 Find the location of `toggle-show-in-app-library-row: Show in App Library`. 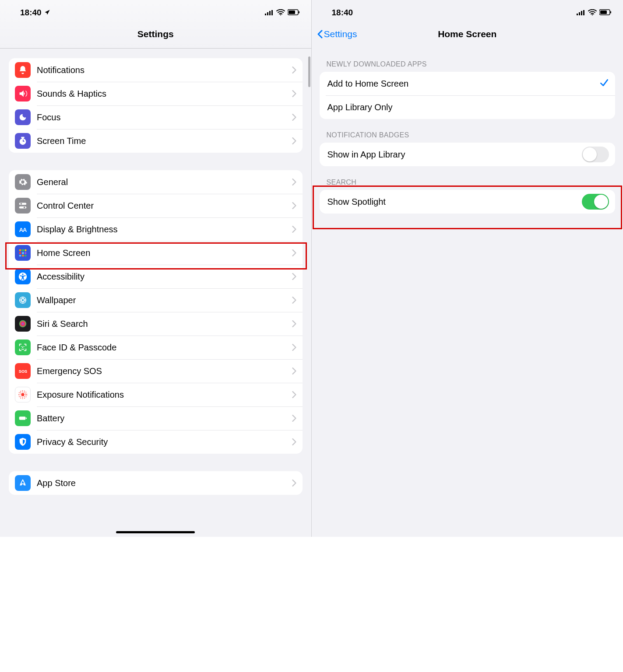

toggle-show-in-app-library-row: Show in App Library is located at coordinates (468, 154).